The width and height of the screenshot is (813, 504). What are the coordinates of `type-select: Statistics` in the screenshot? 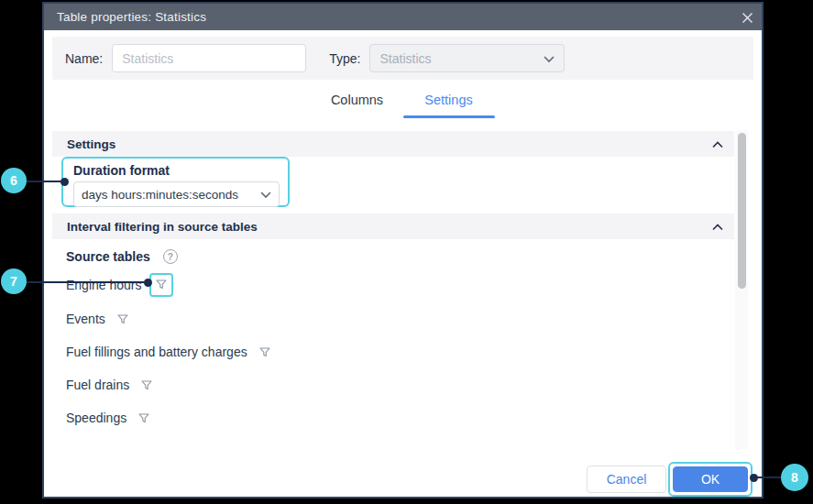 It's located at (467, 59).